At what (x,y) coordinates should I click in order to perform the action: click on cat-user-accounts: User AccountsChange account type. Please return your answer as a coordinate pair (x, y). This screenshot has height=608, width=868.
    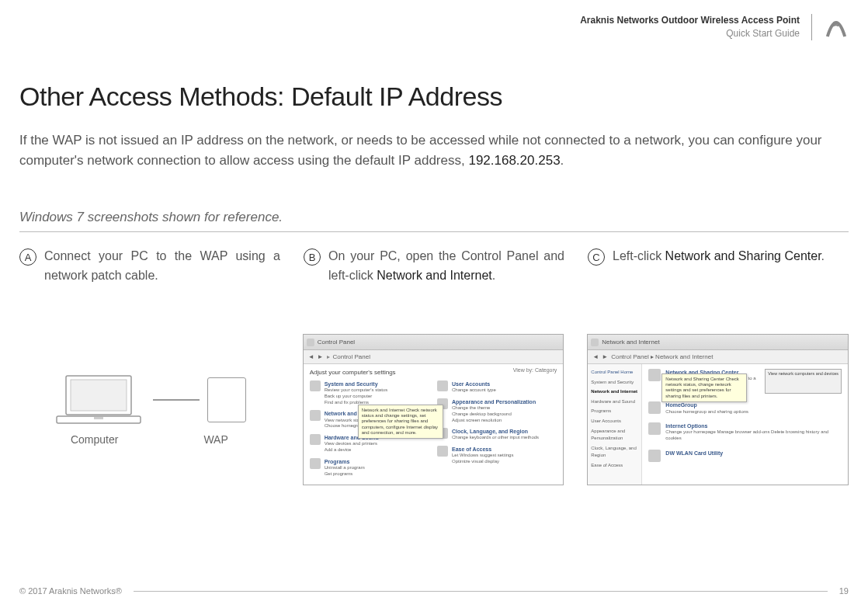
    Looking at the image, I should click on (497, 387).